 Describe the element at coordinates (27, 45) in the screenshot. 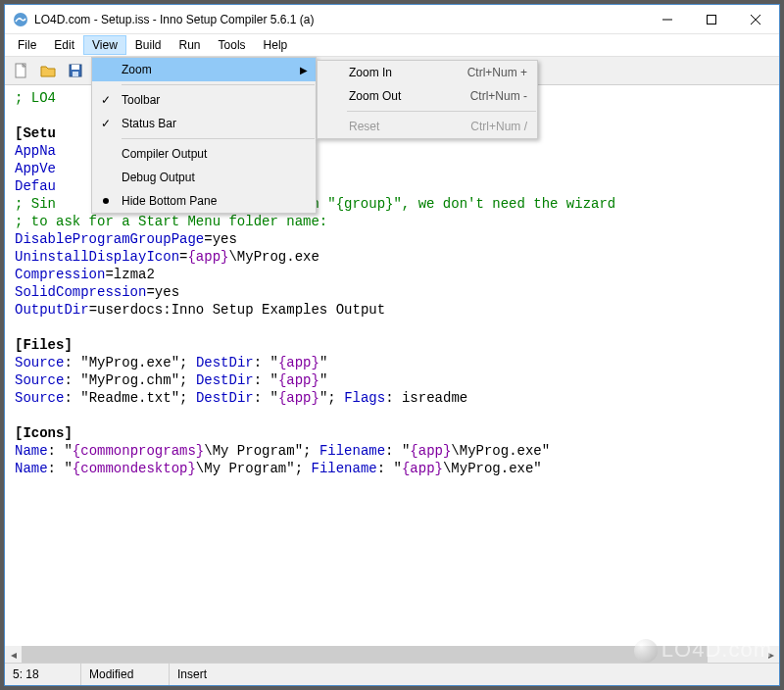

I see `menu-file: File` at that location.